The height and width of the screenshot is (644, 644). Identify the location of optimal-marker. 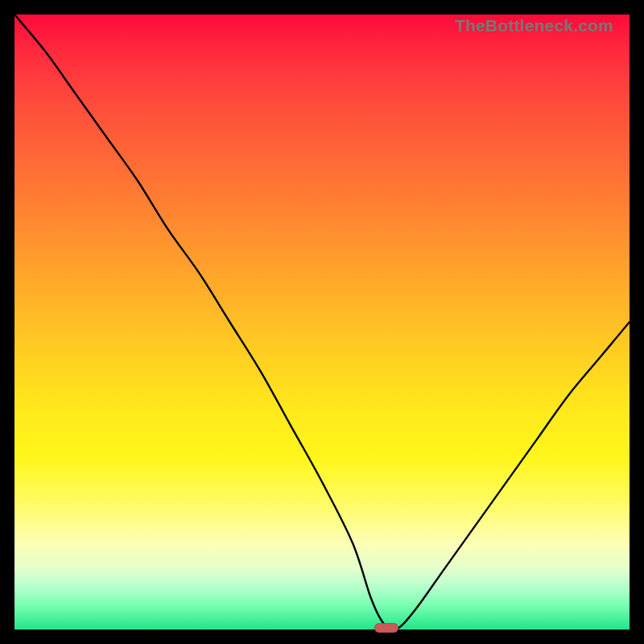
(386, 628).